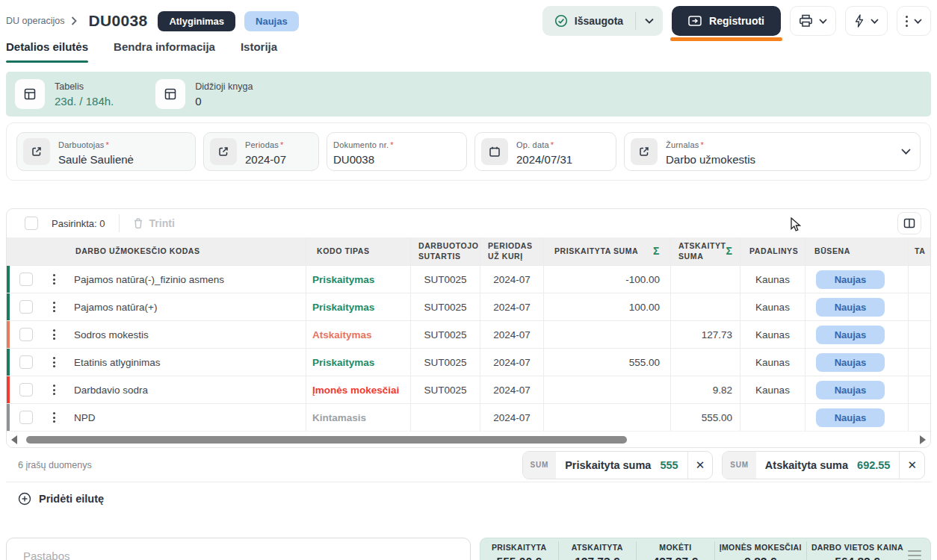  Describe the element at coordinates (545, 152) in the screenshot. I see `form-field: Op. data* 2024/07/31` at that location.